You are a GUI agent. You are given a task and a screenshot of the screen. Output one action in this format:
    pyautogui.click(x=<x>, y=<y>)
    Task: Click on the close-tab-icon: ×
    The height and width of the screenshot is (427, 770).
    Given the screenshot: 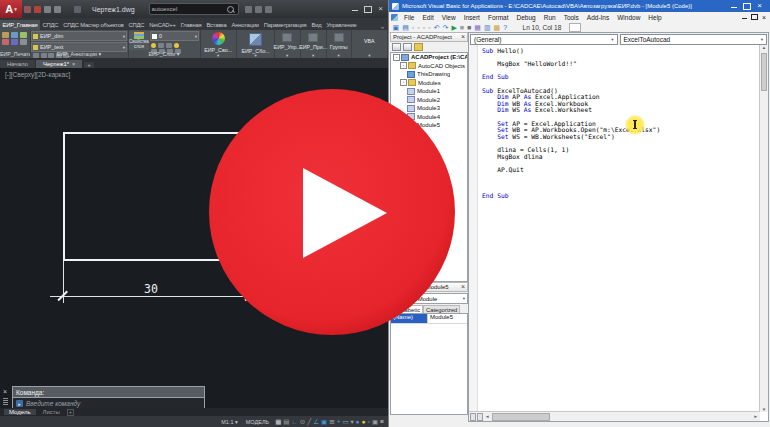 What is the action you would take?
    pyautogui.click(x=74, y=64)
    